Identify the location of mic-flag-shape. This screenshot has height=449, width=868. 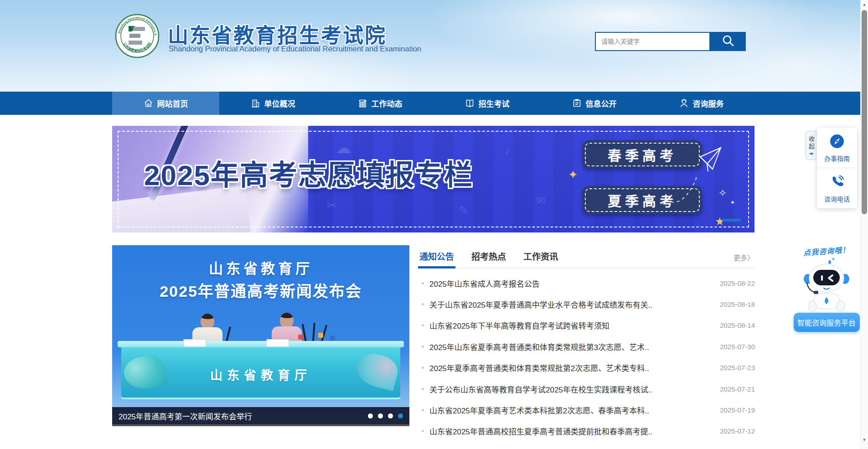
(301, 337).